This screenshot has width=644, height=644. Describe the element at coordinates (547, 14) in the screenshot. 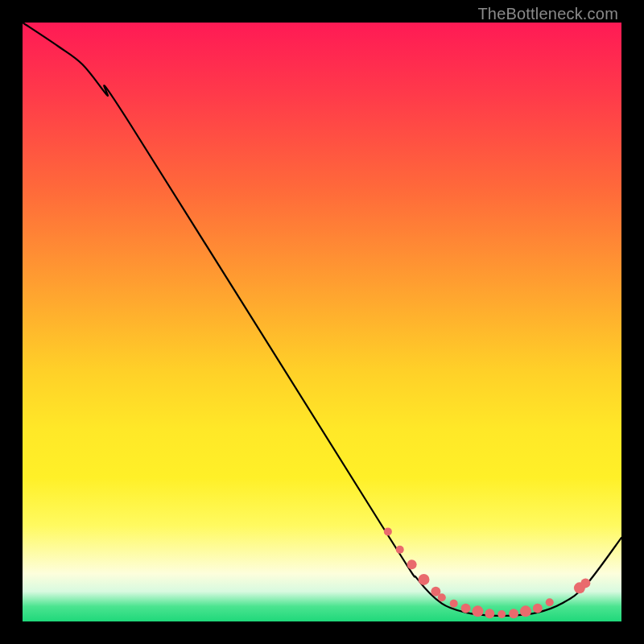

I see `attribution-text: TheBottleneck.com` at that location.